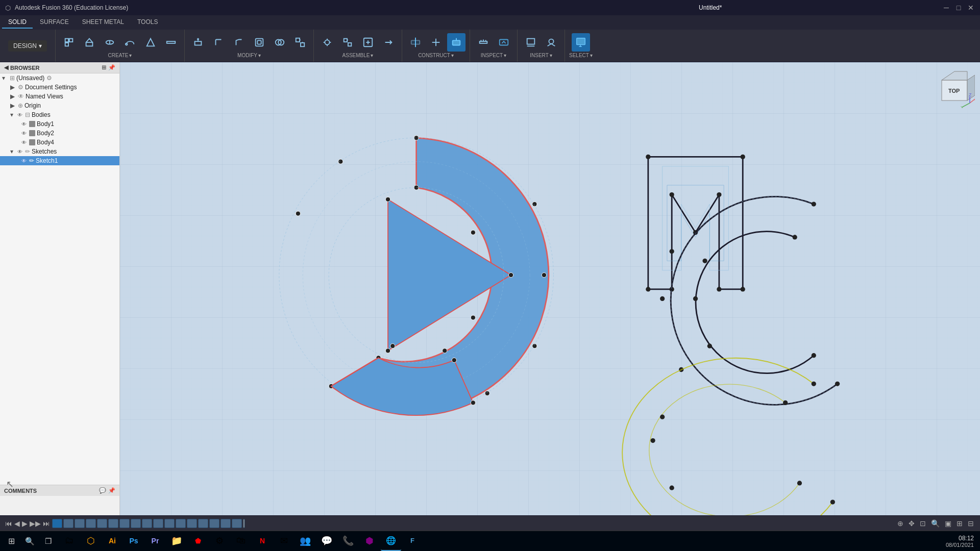  What do you see at coordinates (46, 523) in the screenshot?
I see `timeline-last-button: ⏭` at bounding box center [46, 523].